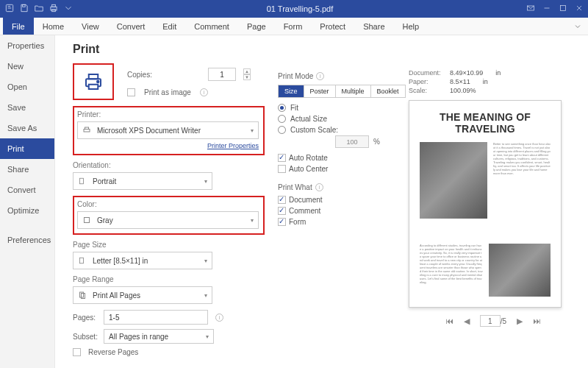 The height and width of the screenshot is (368, 588). What do you see at coordinates (87, 130) in the screenshot?
I see `printer-small-icon` at bounding box center [87, 130].